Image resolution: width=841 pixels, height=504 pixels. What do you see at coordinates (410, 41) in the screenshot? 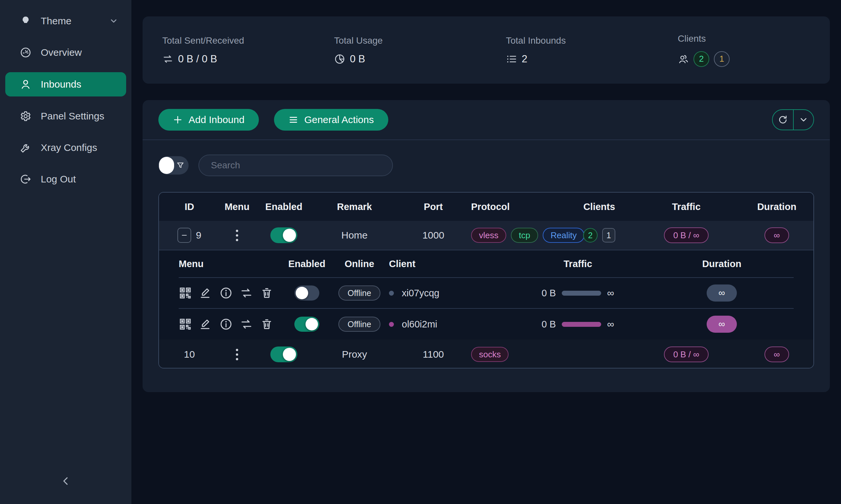
I see `stat-label: Total Usage` at bounding box center [410, 41].